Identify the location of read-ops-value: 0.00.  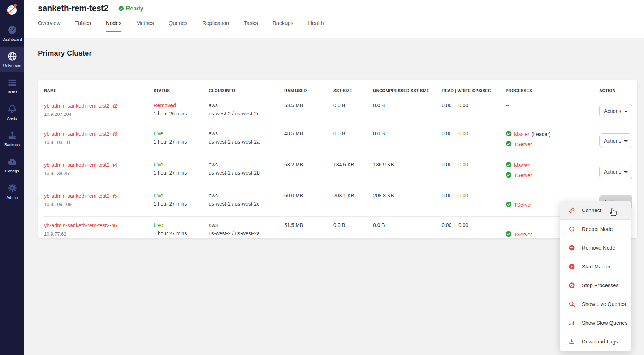
(446, 165).